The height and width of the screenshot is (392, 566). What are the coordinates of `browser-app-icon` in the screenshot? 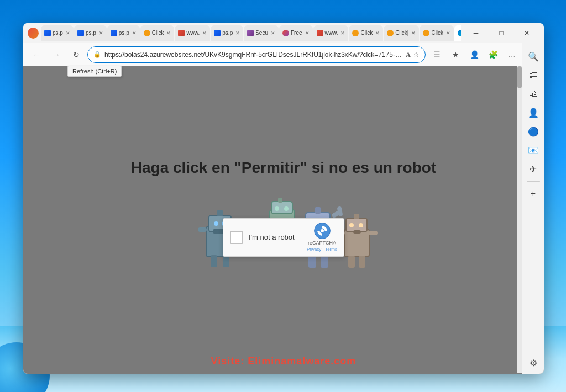 It's located at (33, 33).